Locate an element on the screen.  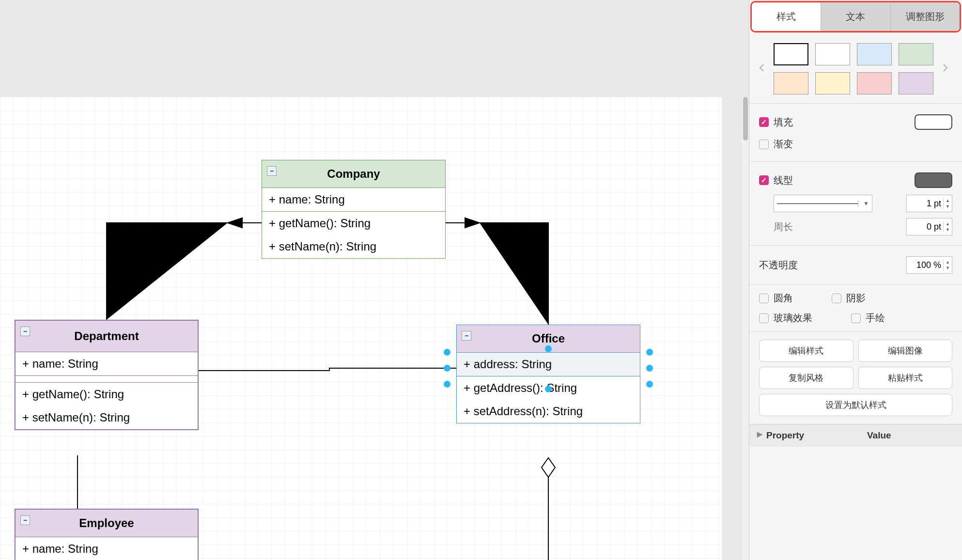
value-column-header: Value is located at coordinates (879, 436).